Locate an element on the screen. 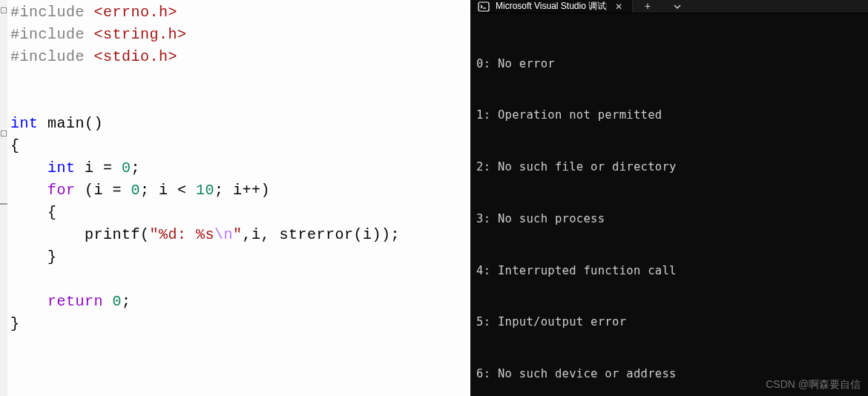 The height and width of the screenshot is (396, 868). code-line: #include <errno.h> is located at coordinates (235, 13).